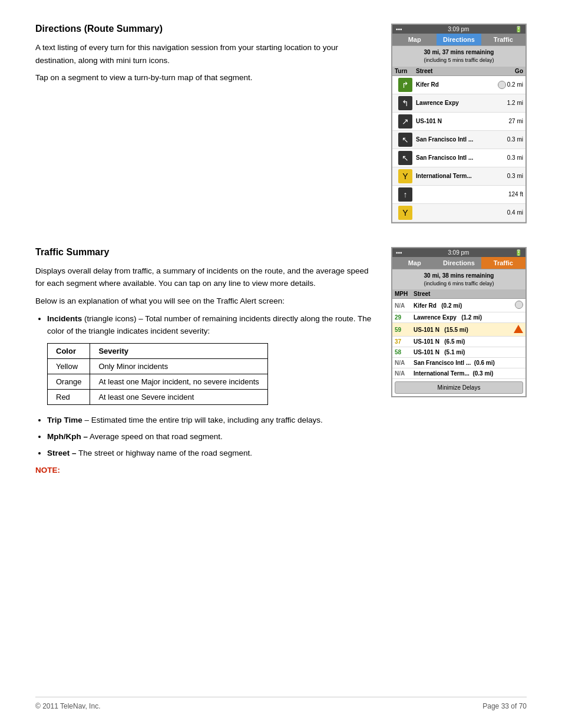 Image resolution: width=562 pixels, height=728 pixels. What do you see at coordinates (165, 453) in the screenshot?
I see `bullet-street-text: The street or highway name of the road s…` at bounding box center [165, 453].